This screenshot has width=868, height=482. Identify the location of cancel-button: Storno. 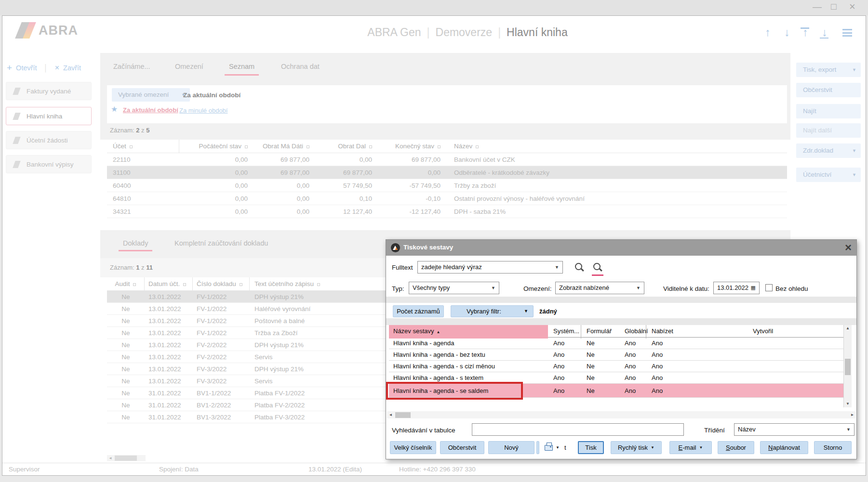
(833, 448).